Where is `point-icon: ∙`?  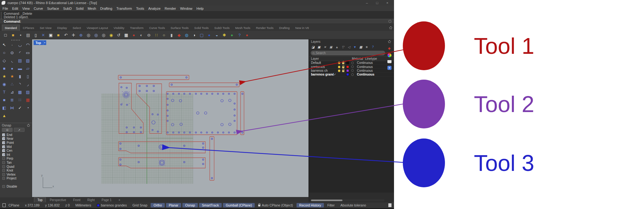 point-icon: ∙ is located at coordinates (12, 45).